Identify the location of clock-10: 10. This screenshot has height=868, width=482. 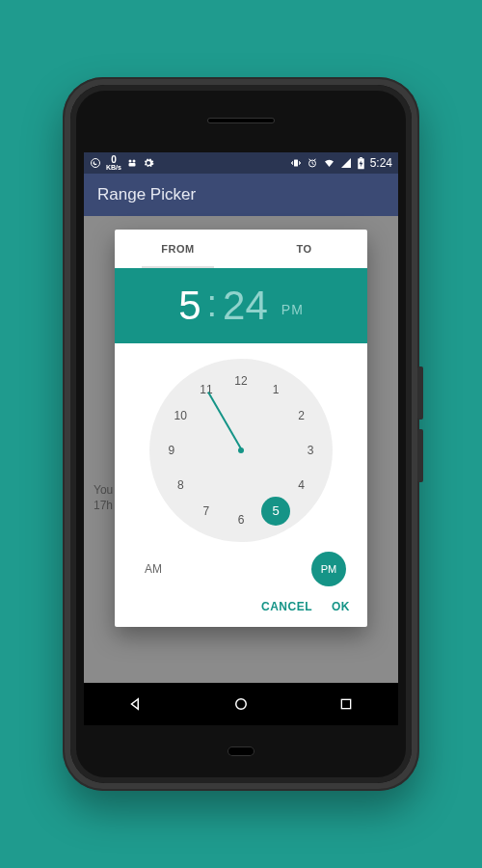
(180, 416).